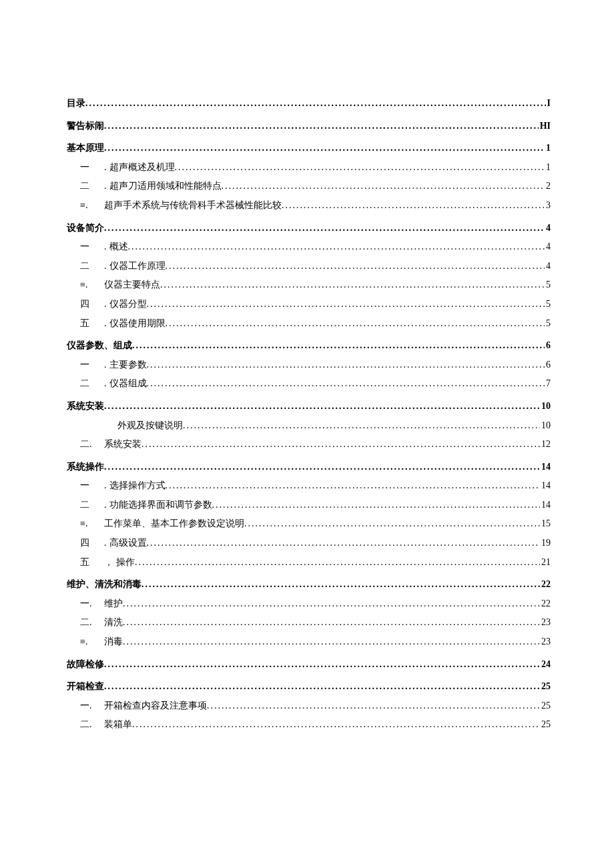  What do you see at coordinates (545, 524) in the screenshot?
I see `toc-entry-page: 15` at bounding box center [545, 524].